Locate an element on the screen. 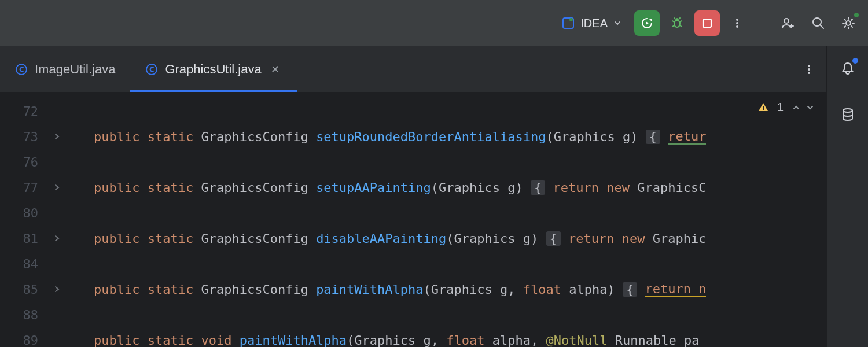 The height and width of the screenshot is (347, 868). code-line: public static GraphicsConfig paintWithAl… is located at coordinates (460, 289).